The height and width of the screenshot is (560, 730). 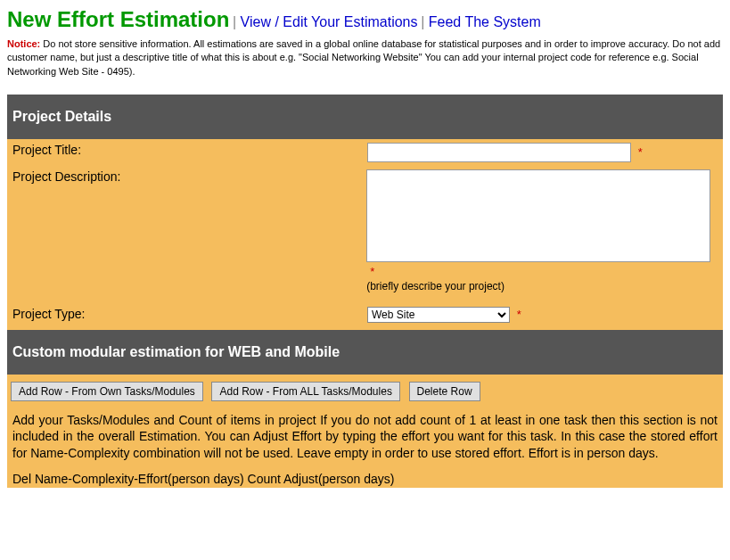 What do you see at coordinates (305, 391) in the screenshot?
I see `add-row-all-button: Add Row - From ALL Tasks/Modules` at bounding box center [305, 391].